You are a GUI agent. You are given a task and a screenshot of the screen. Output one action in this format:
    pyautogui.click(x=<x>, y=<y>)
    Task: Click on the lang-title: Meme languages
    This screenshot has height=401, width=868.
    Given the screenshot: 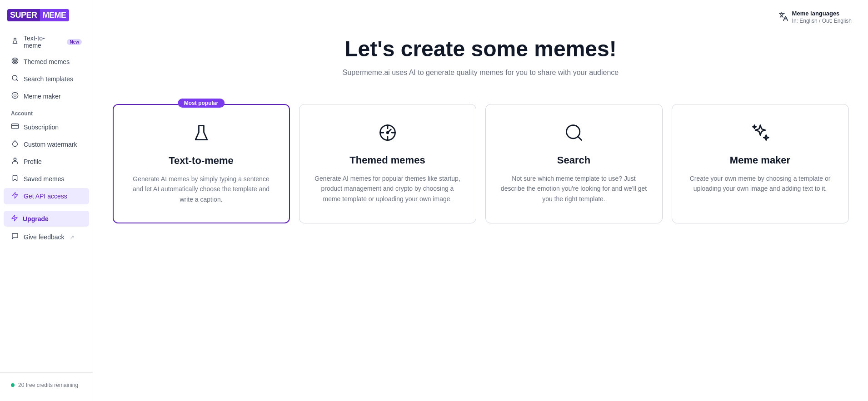 What is the action you would take?
    pyautogui.click(x=822, y=14)
    